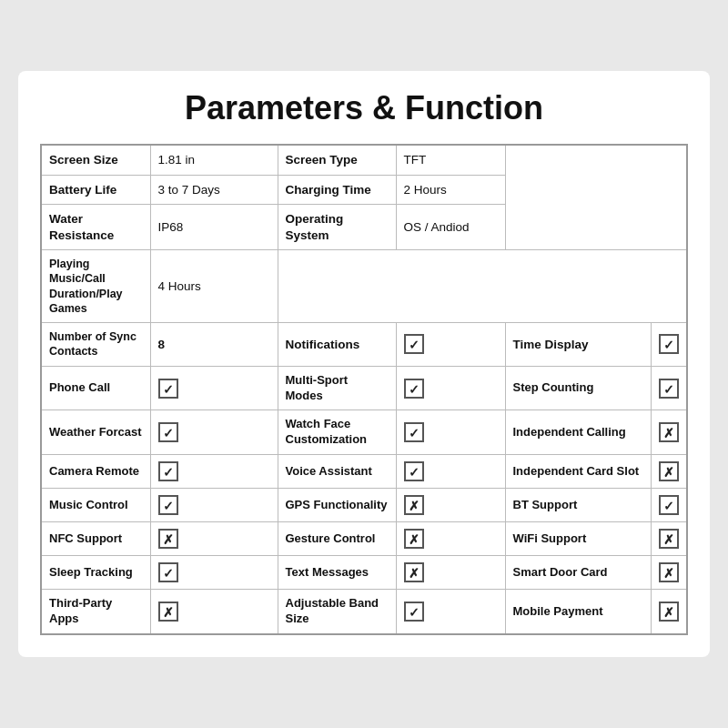  I want to click on cell-label: BT Support, so click(579, 506).